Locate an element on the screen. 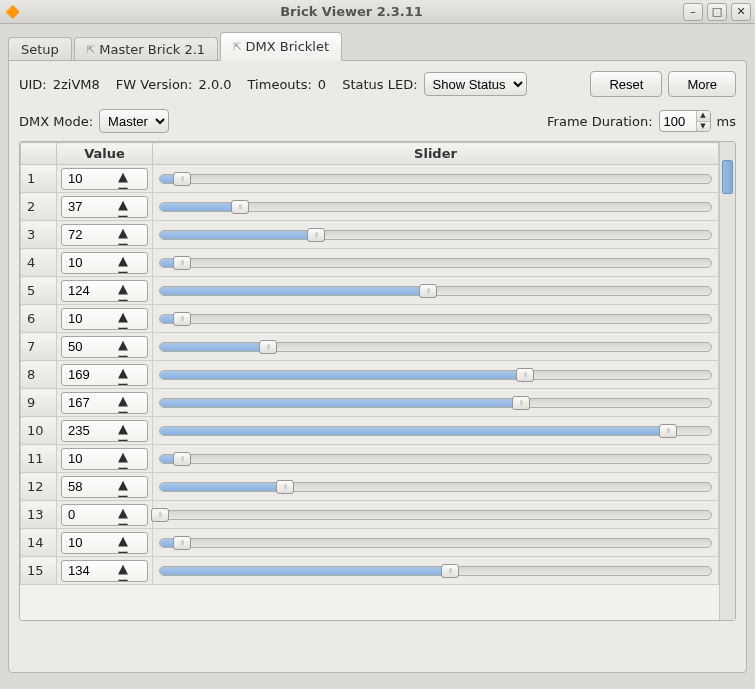  frame-duration-up: ▲ is located at coordinates (704, 116).